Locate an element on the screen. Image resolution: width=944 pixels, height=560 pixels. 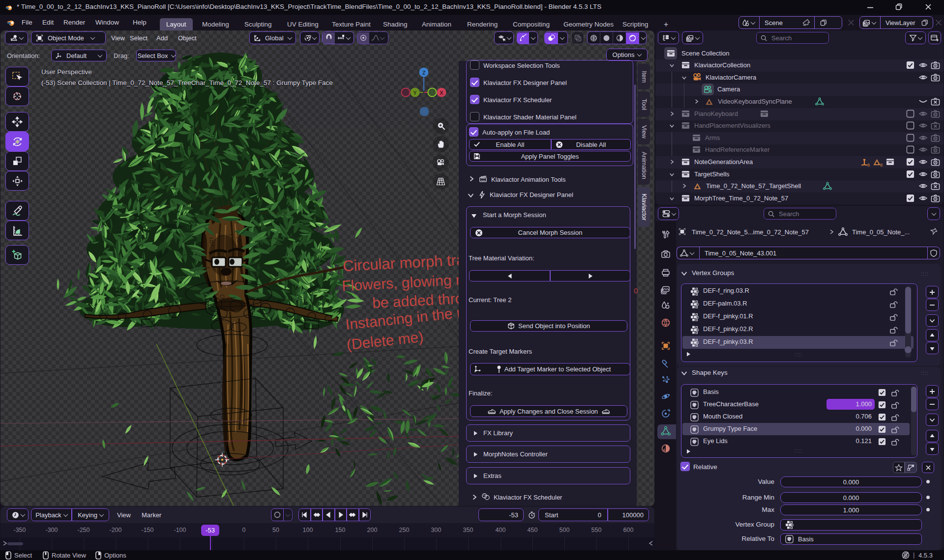
svg-text: Z is located at coordinates (424, 73).